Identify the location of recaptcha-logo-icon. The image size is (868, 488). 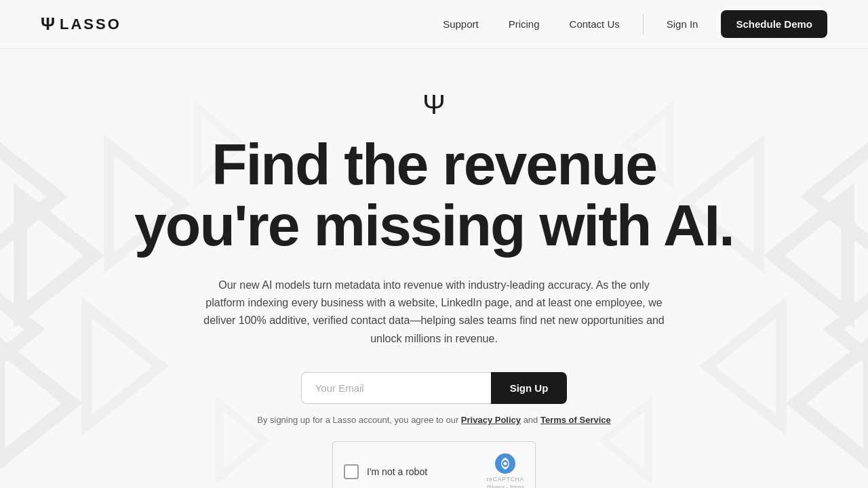
(505, 464).